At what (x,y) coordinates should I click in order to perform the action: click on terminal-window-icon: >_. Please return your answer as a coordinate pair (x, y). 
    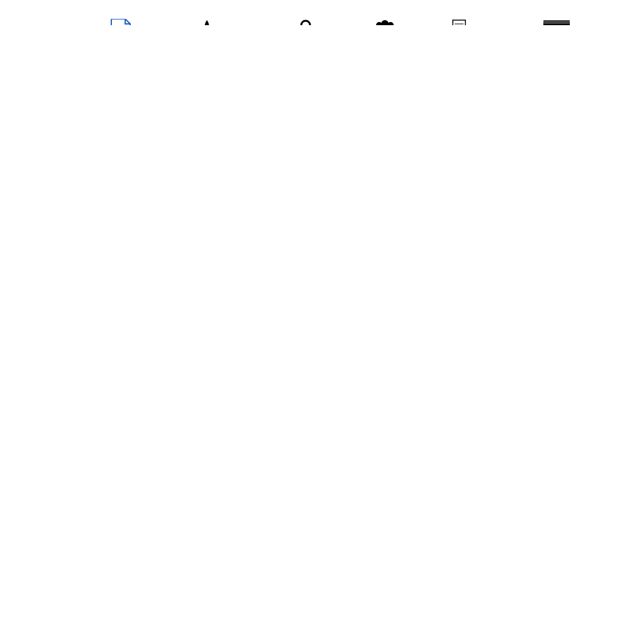
    Looking at the image, I should click on (557, 22).